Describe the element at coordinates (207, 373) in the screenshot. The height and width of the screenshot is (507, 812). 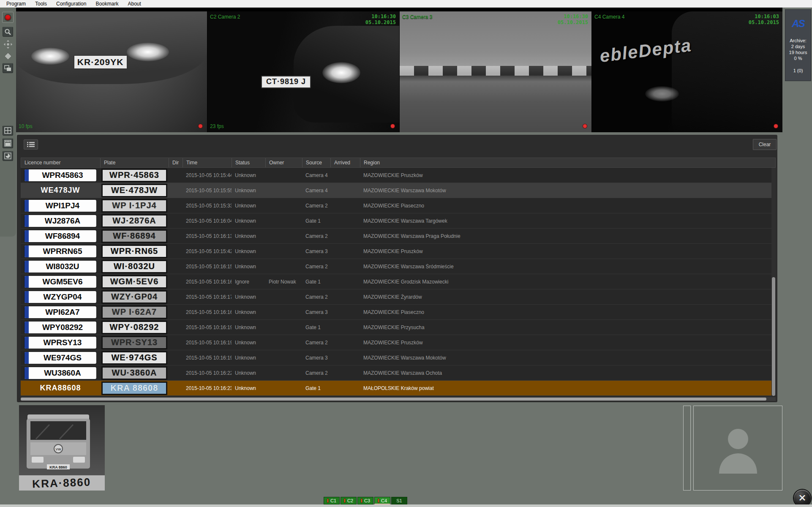
I see `time-cell: 2015-10-05 10:16:22` at that location.